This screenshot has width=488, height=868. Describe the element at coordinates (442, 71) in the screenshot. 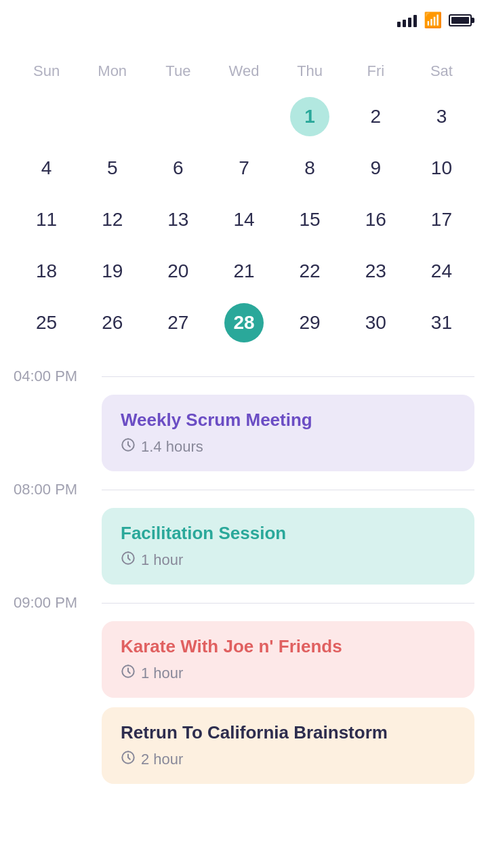

I see `day-sat: Sat` at that location.